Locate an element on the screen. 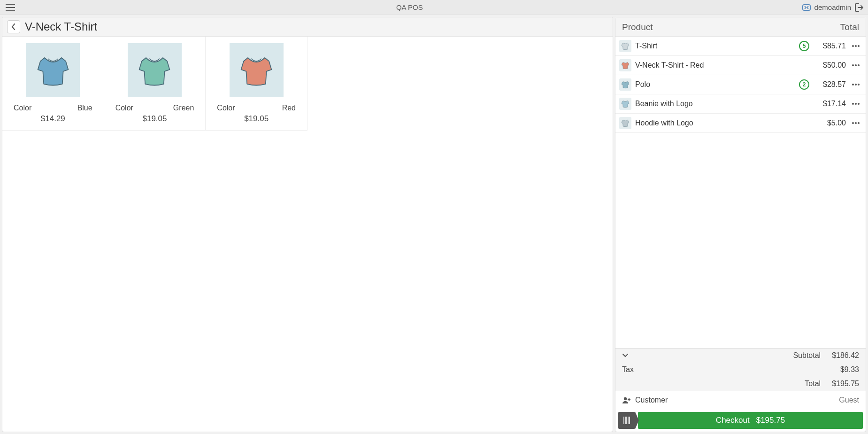 The height and width of the screenshot is (434, 868). product-attr-value: Blue is located at coordinates (85, 108).